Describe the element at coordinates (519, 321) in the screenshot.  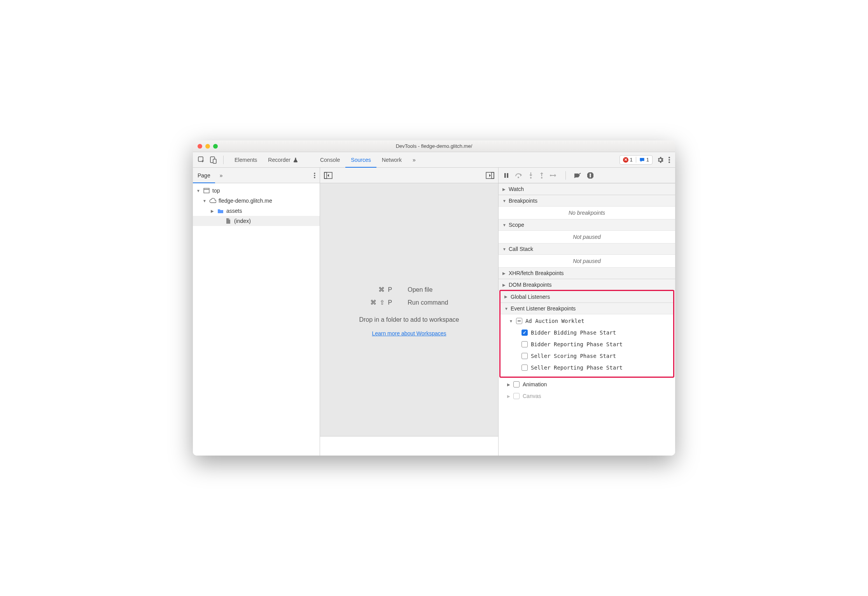
I see `checkbox-indeterminate-icon` at that location.